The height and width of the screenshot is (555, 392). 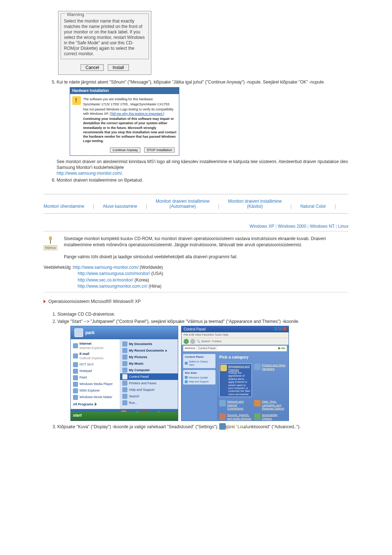 I want to click on link-worldwide: http://www.samsung-monitor.com/, so click(x=106, y=267).